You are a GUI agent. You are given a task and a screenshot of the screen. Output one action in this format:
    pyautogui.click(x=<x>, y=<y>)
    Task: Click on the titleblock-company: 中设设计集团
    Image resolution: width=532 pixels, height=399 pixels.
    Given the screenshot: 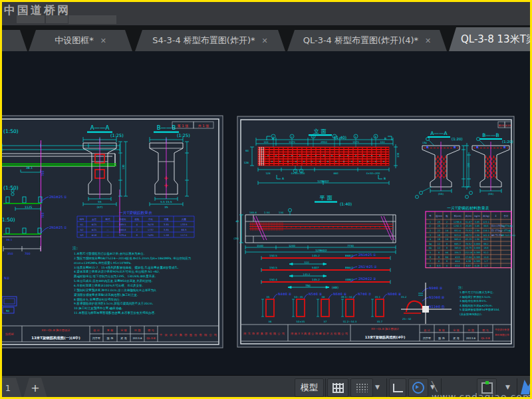 What is the action you would take?
    pyautogui.click(x=502, y=330)
    